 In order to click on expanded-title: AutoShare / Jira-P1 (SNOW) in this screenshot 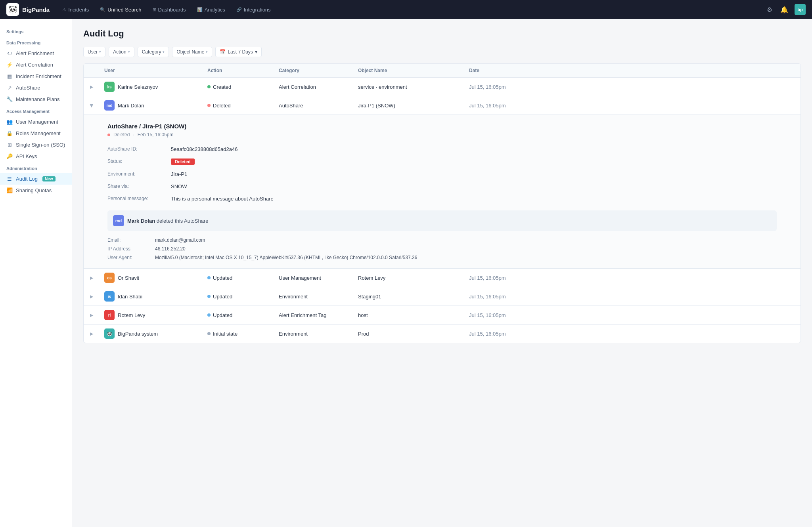, I will do `click(442, 126)`.